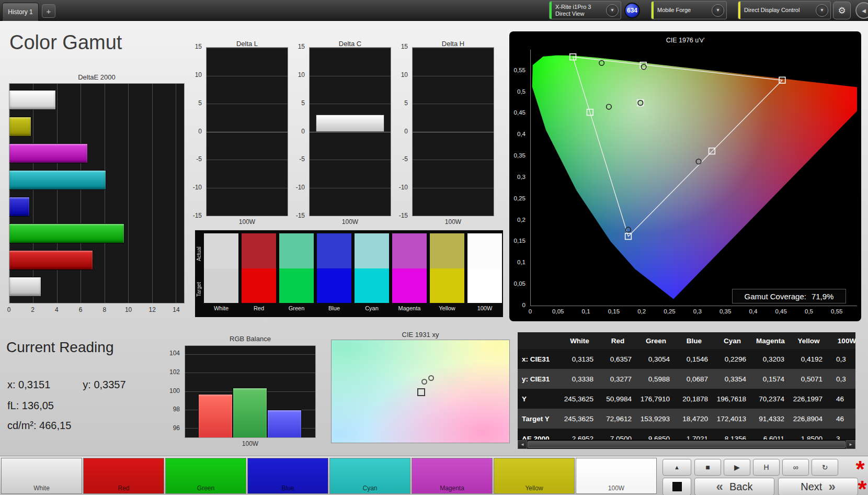 The width and height of the screenshot is (868, 495). Describe the element at coordinates (370, 476) in the screenshot. I see `pattern-swatch-cyan: Cyan` at that location.